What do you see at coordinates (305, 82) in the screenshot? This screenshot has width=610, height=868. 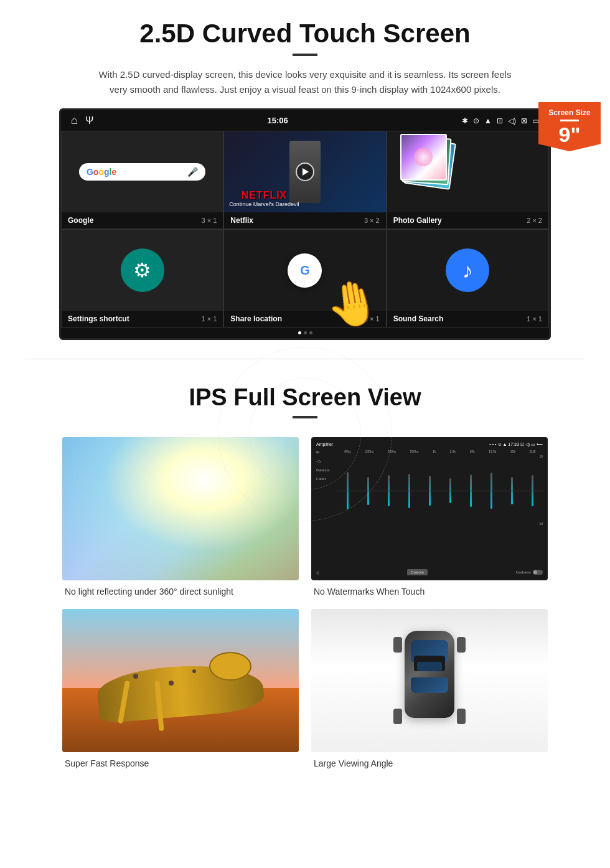 I see `section1-description: With 2.5D curved-display screen, this de…` at bounding box center [305, 82].